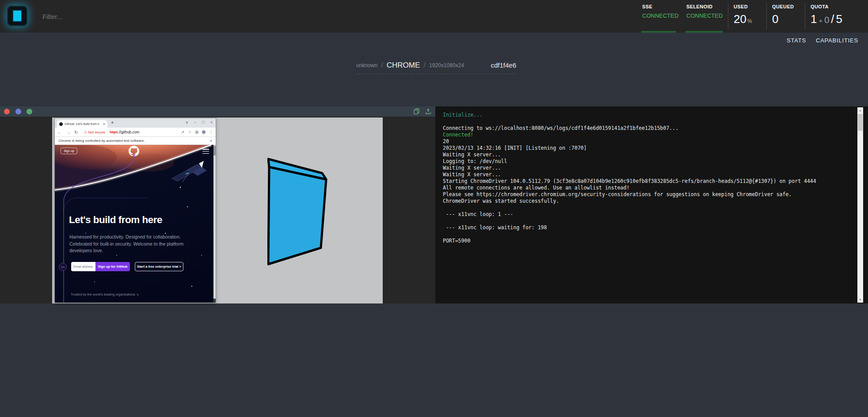  What do you see at coordinates (159, 267) in the screenshot?
I see `enterprise-trial-button: Start a free enterprise trial >` at bounding box center [159, 267].